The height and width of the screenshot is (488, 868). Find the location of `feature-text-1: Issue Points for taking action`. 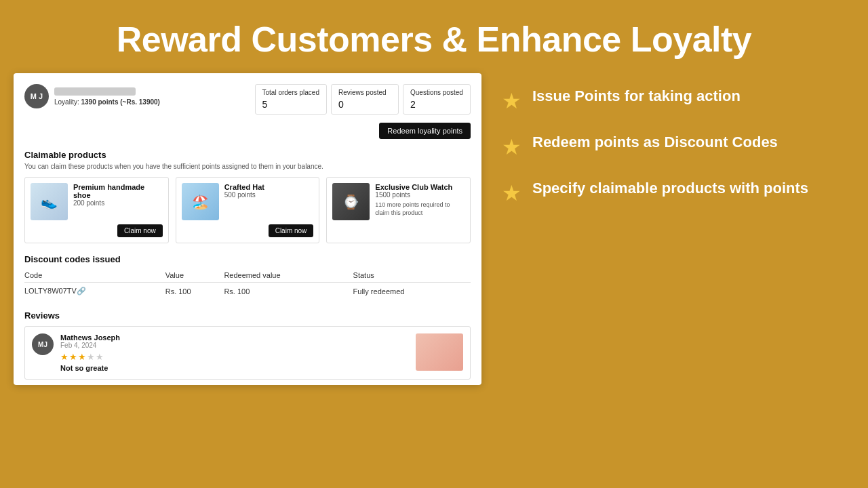

feature-text-1: Issue Points for taking action is located at coordinates (636, 96).